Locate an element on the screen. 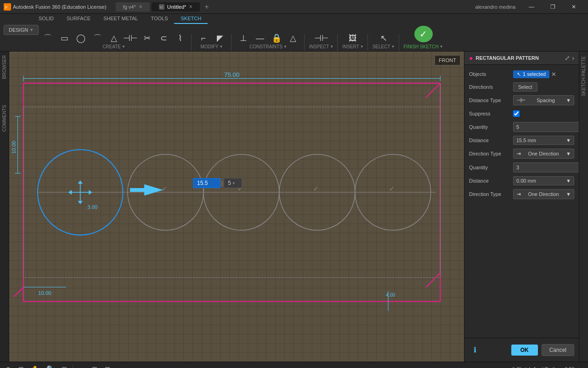 The image size is (588, 368). direction-type2-arrow-icon: ▼ is located at coordinates (569, 194).